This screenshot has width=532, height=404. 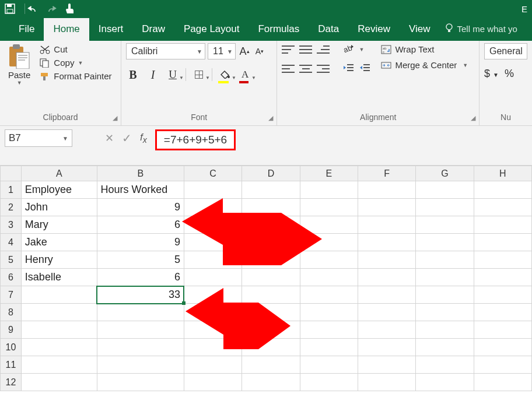 What do you see at coordinates (59, 190) in the screenshot?
I see `cell-A1: Employee` at bounding box center [59, 190].